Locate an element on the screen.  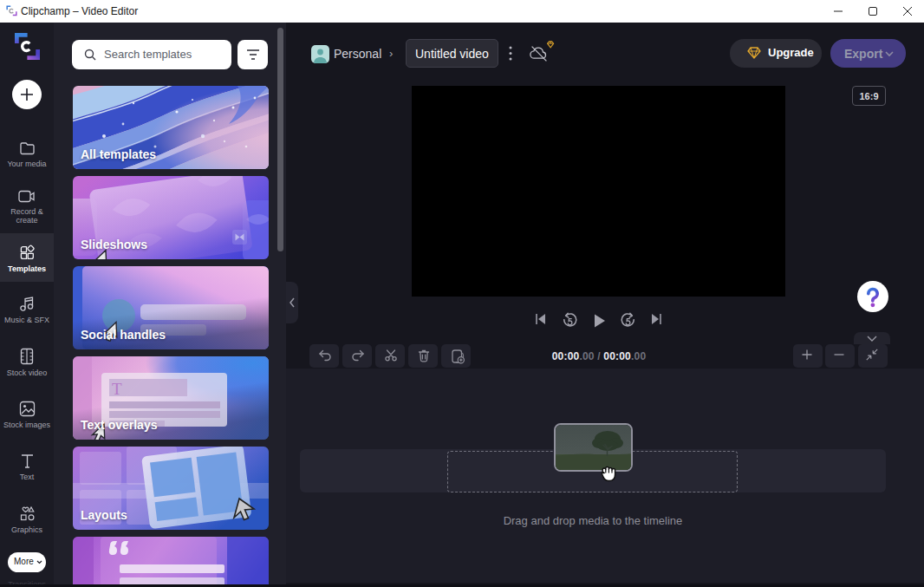
svg-text: T is located at coordinates (117, 388).